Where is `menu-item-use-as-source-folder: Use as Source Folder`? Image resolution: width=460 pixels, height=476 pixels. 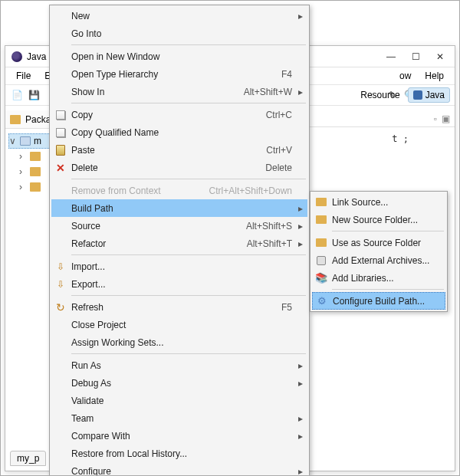
menu-item-use-as-source-folder: Use as Source Folder is located at coordinates (379, 242).